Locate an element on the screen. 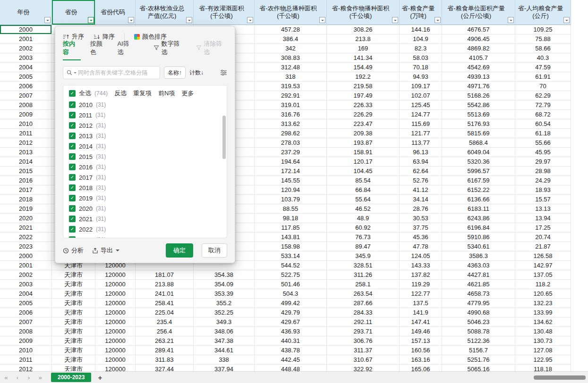 This screenshot has width=588, height=383. data-cell: 28.76 is located at coordinates (421, 209).